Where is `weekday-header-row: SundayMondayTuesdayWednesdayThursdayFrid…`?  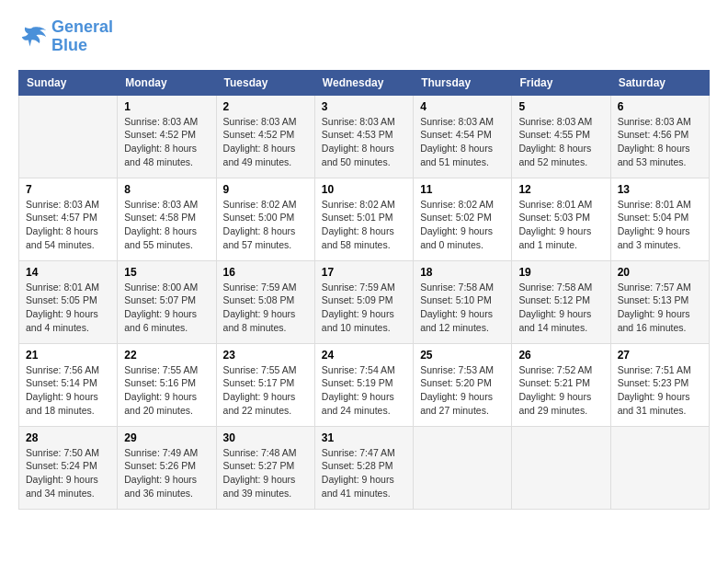 weekday-header-row: SundayMondayTuesdayWednesdayThursdayFrid… is located at coordinates (364, 83).